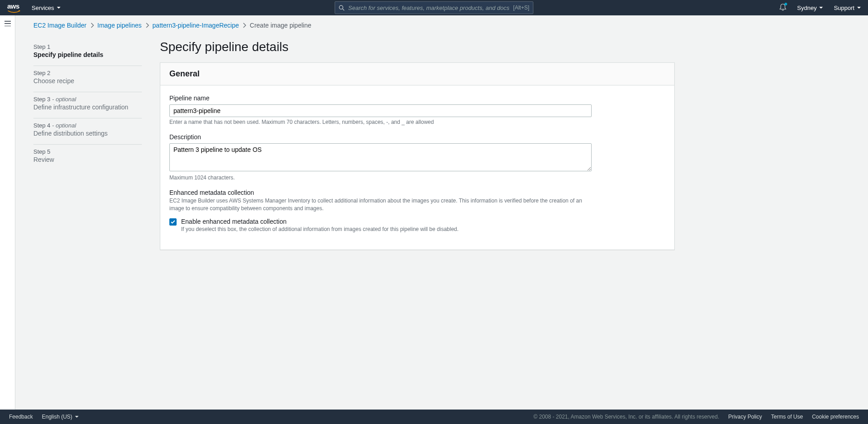  What do you see at coordinates (88, 79) in the screenshot?
I see `wizard-step-2: Step 2 Choose recipe` at bounding box center [88, 79].